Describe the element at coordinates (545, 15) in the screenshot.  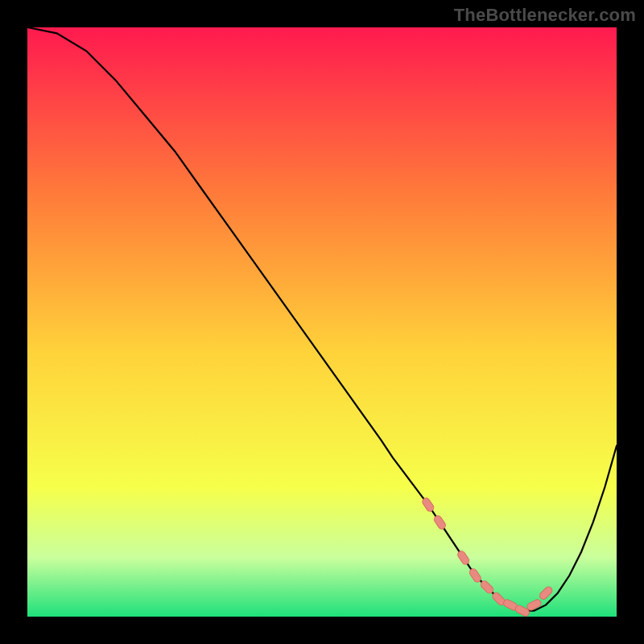
I see `watermark-text: TheBottlenecker.com` at that location.